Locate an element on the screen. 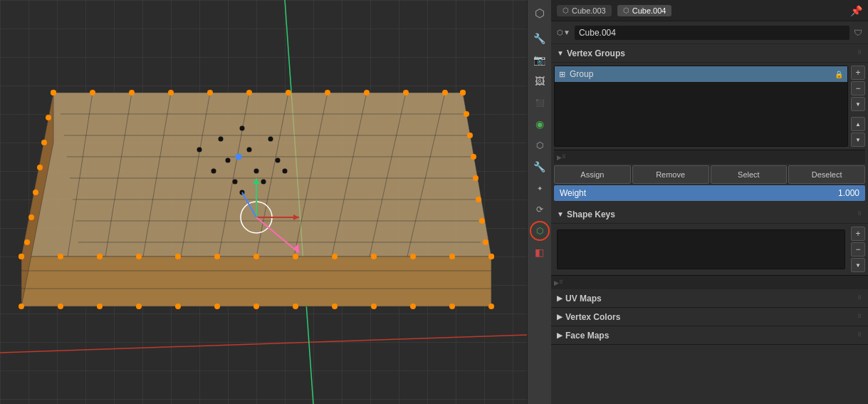 This screenshot has width=868, height=404. top-header: ⬡ Cube.003 ⬡ Cube.004 📌 is located at coordinates (709, 11).